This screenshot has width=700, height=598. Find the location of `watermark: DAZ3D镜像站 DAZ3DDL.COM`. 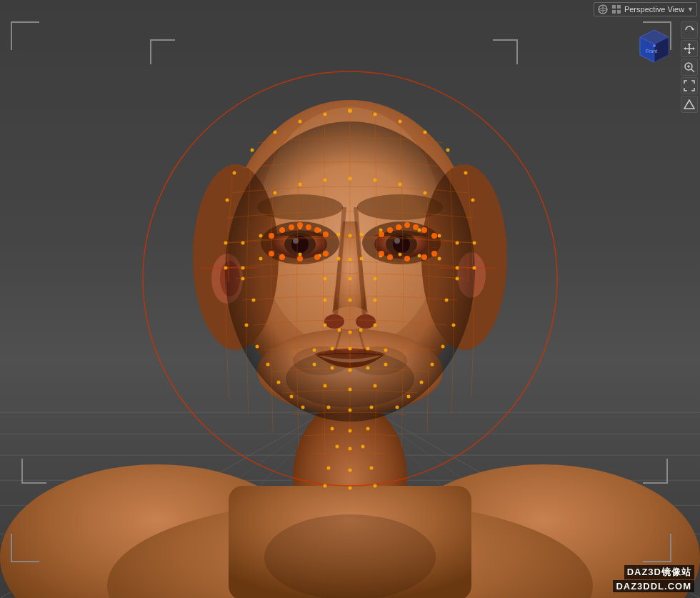

watermark: DAZ3D镜像站 DAZ3DDL.COM is located at coordinates (654, 579).